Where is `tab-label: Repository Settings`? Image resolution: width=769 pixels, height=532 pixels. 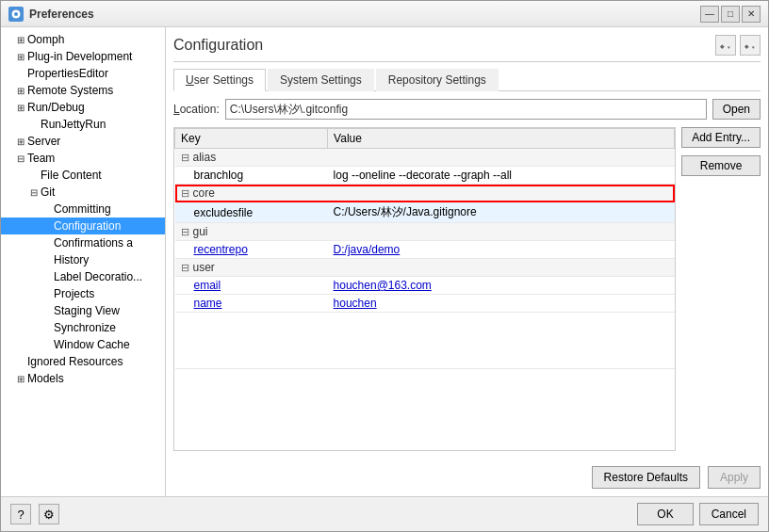 tab-label: Repository Settings is located at coordinates (437, 80).